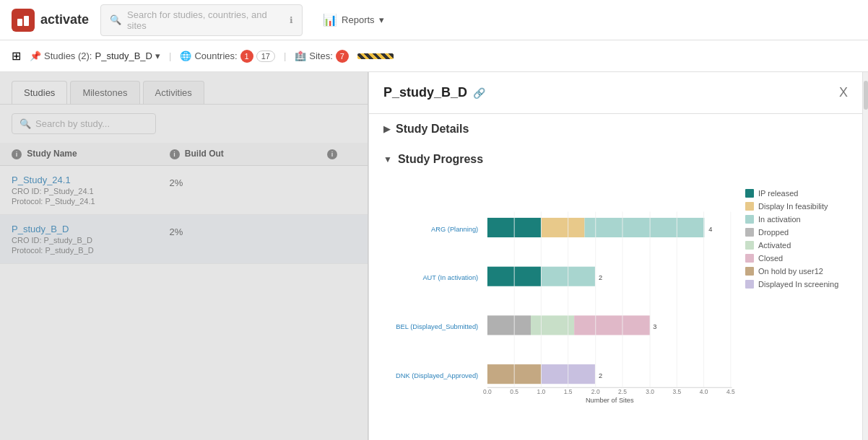 This screenshot has width=868, height=440. I want to click on info-study-icon: i, so click(17, 154).